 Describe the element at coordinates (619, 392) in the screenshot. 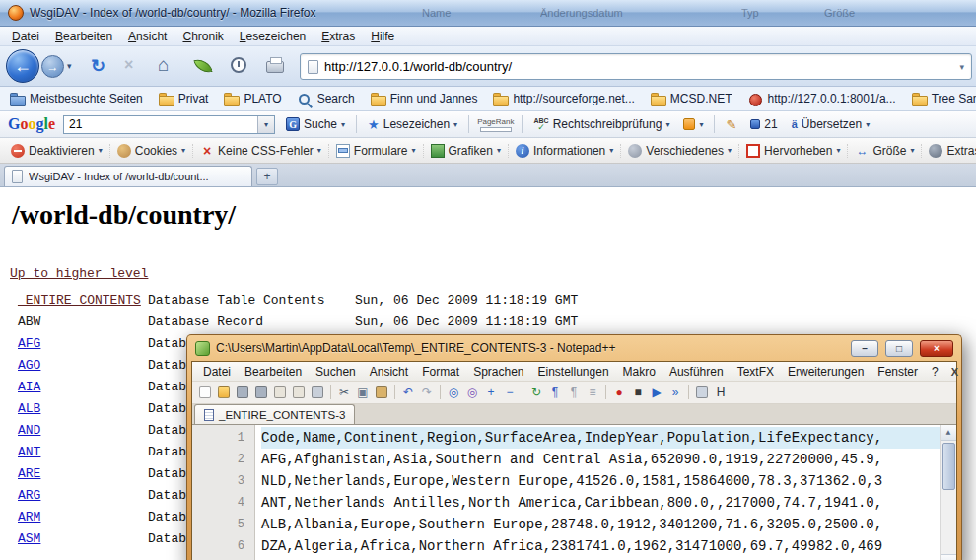

I see `record-macro-icon: ●` at that location.